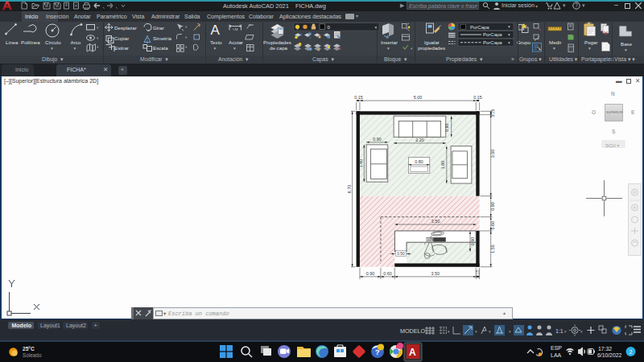 The image size is (644, 362). What do you see at coordinates (631, 352) in the screenshot?
I see `svg-text: 2` at bounding box center [631, 352].